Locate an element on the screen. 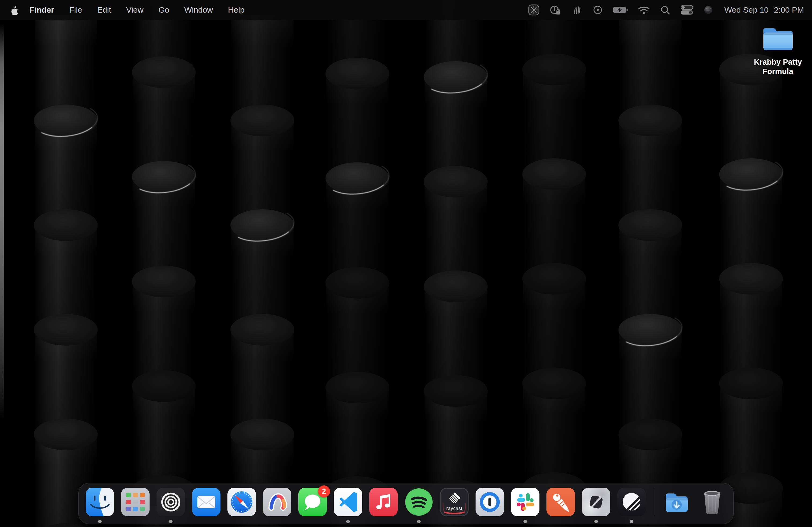 The height and width of the screenshot is (527, 812). folder-icon is located at coordinates (778, 39).